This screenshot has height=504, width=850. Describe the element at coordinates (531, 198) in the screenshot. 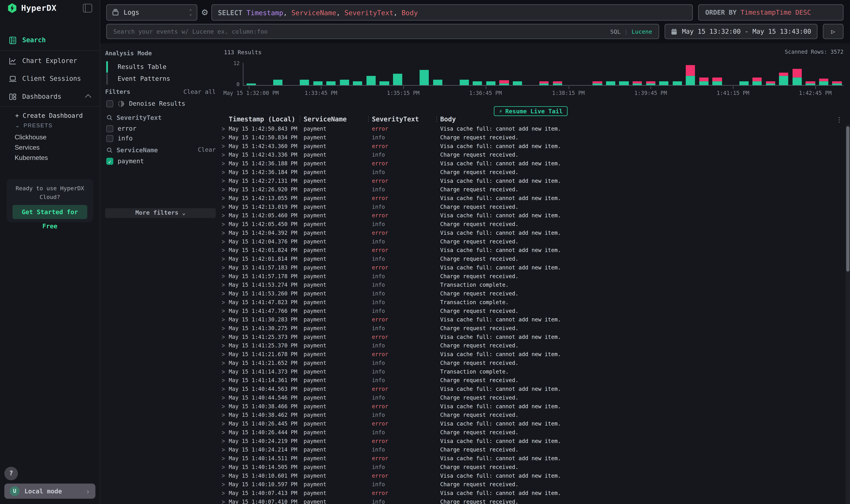

I see `table-row: > May 15 1:42:13.055 PM payment error Vi…` at that location.